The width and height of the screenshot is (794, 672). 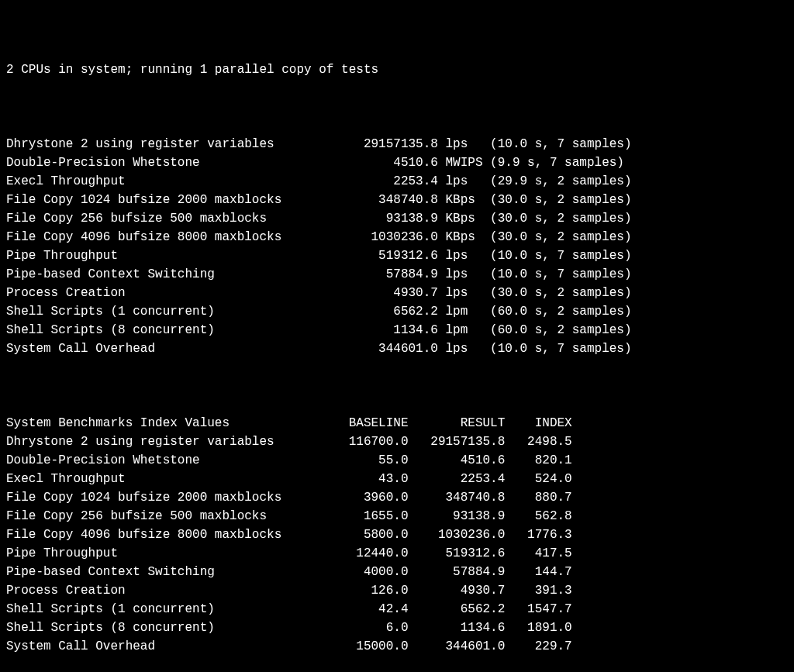 I want to click on header-line: 2 CPUs in system; running 1 parallel cop…, so click(x=397, y=70).